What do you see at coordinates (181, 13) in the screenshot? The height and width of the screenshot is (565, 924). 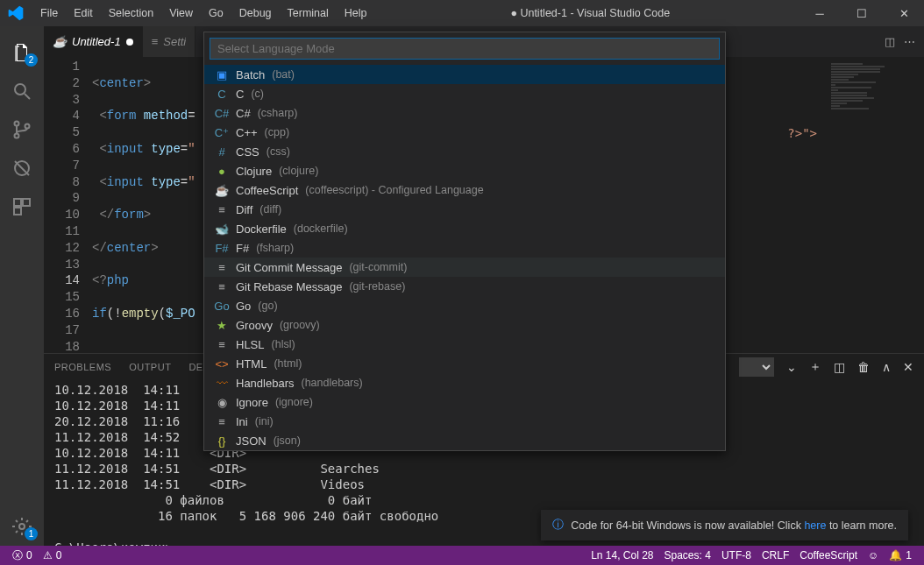 I see `menu-view: View` at bounding box center [181, 13].